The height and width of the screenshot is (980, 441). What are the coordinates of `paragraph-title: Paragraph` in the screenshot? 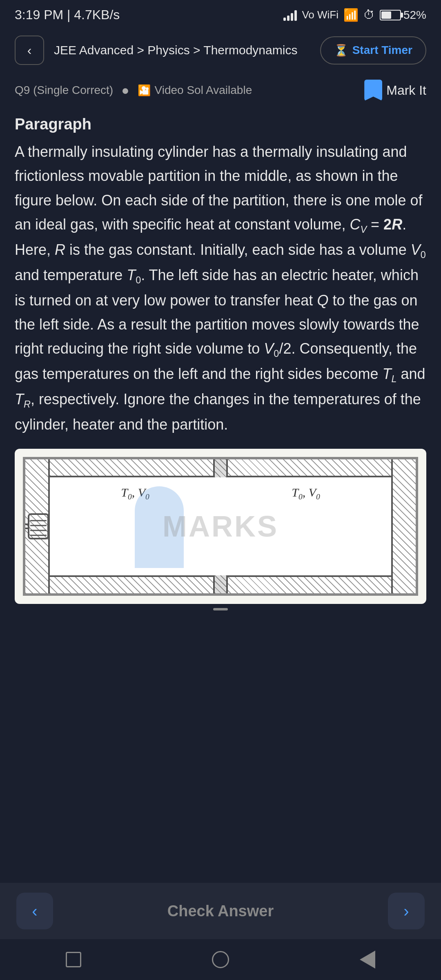 It's located at (220, 124).